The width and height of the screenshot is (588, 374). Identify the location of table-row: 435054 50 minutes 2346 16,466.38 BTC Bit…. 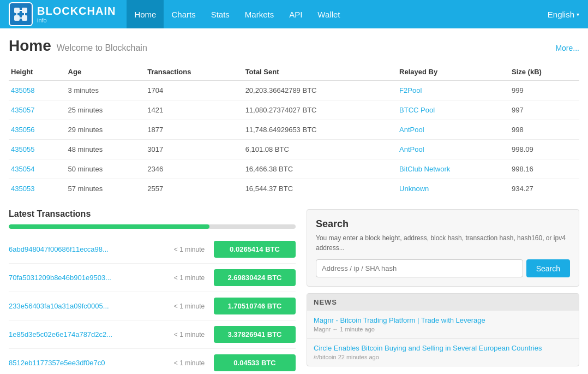
(294, 169).